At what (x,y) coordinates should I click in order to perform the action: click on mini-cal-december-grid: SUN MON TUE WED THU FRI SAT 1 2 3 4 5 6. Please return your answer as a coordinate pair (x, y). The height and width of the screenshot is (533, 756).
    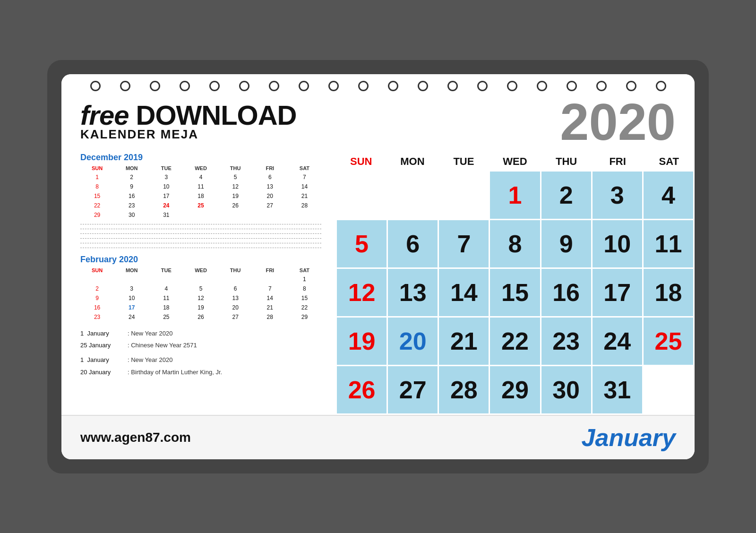
    Looking at the image, I should click on (201, 192).